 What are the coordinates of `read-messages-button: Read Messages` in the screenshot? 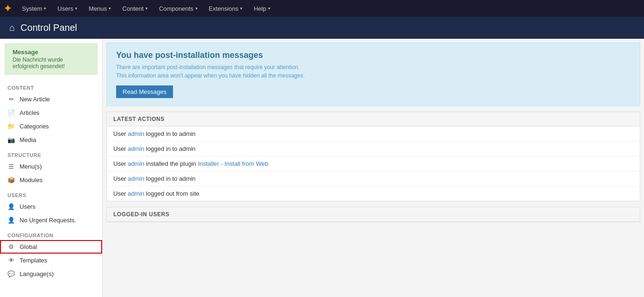 It's located at (145, 92).